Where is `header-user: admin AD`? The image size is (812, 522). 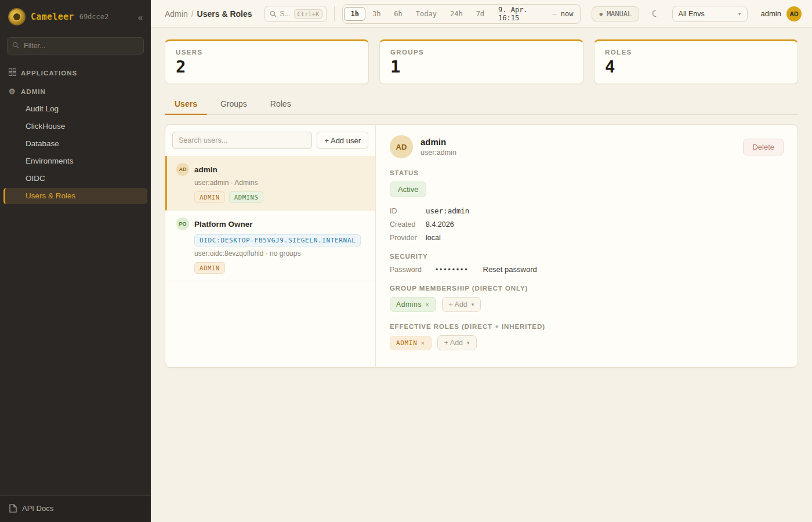 header-user: admin AD is located at coordinates (781, 14).